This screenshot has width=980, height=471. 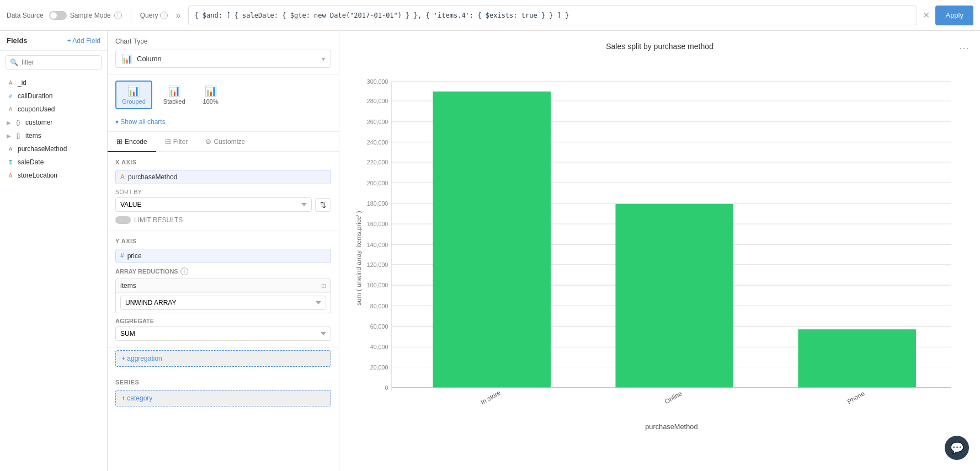 What do you see at coordinates (174, 91) in the screenshot?
I see `stacked-icon: 📊` at bounding box center [174, 91].